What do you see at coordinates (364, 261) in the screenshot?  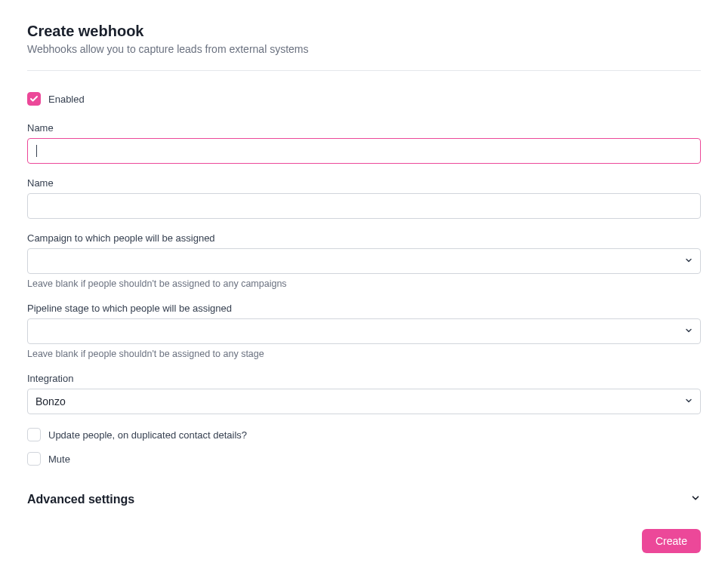 I see `campaign-group: Campaign to which people will be assigne…` at bounding box center [364, 261].